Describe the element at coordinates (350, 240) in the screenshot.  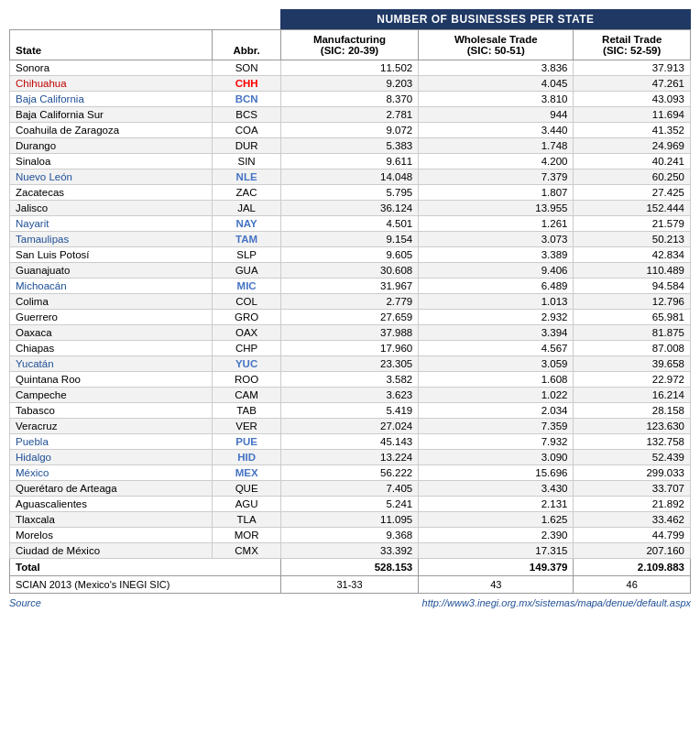
I see `table-row: Tamaulipas TAM 9.154 3.073 50.213` at that location.